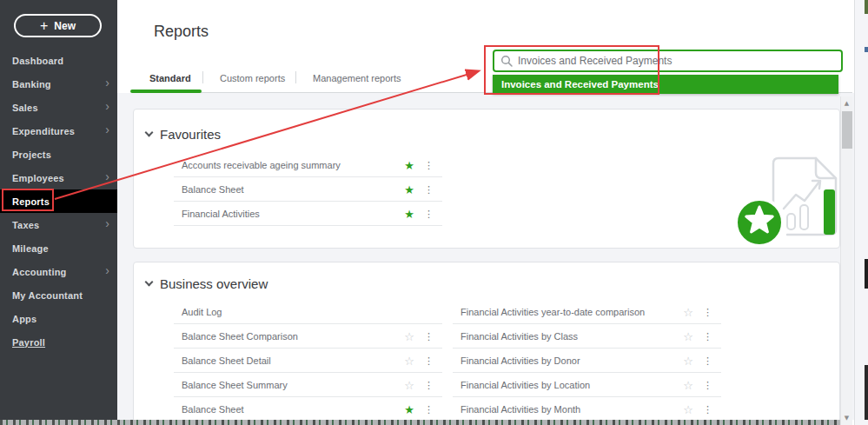 The height and width of the screenshot is (425, 868). What do you see at coordinates (308, 189) in the screenshot?
I see `report-row: Balance Sheet` at bounding box center [308, 189].